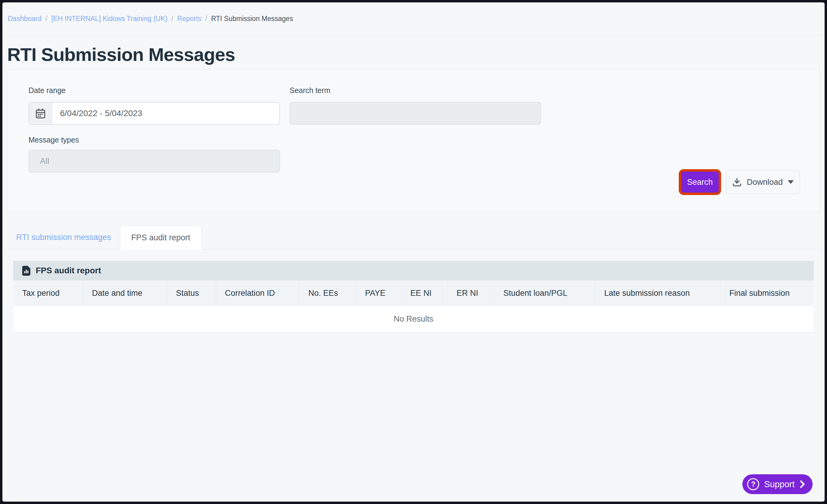 The width and height of the screenshot is (827, 504). Describe the element at coordinates (414, 297) in the screenshot. I see `fps-audit-report-card: FPS audit report Tax period Date and tim…` at that location.